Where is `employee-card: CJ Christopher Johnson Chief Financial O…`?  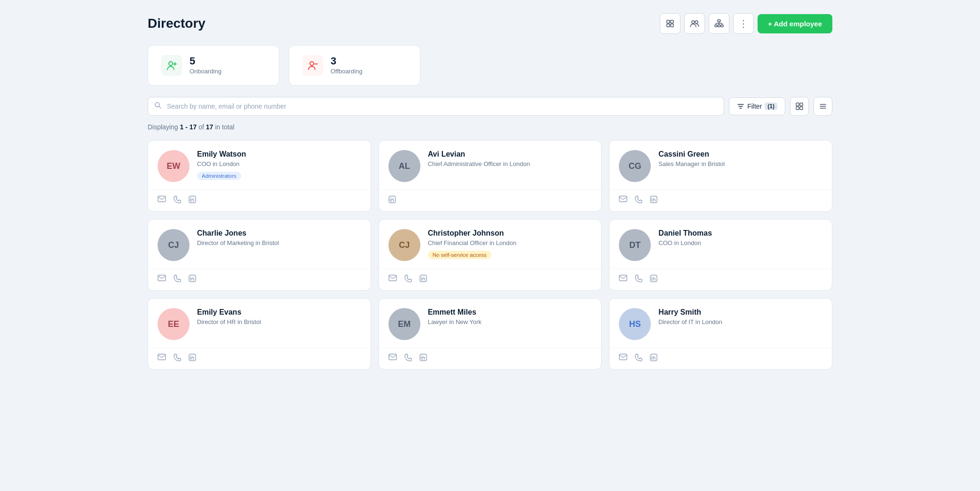
employee-card: CJ Christopher Johnson Chief Financial O… is located at coordinates (490, 255).